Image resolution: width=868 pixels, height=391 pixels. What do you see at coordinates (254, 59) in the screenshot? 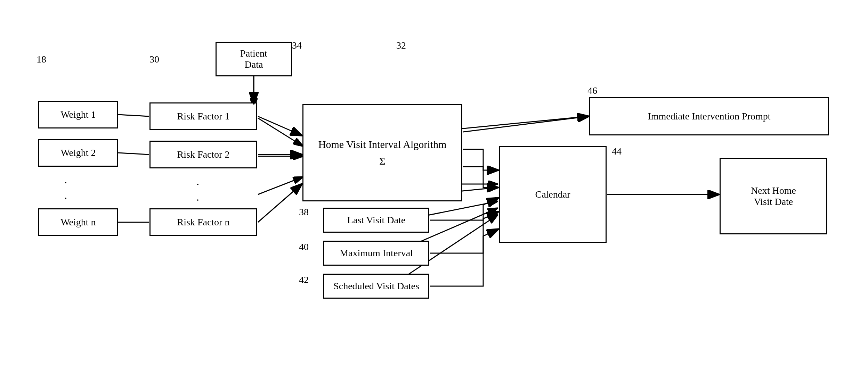
I see `patientdata-label: Patient Data` at bounding box center [254, 59].